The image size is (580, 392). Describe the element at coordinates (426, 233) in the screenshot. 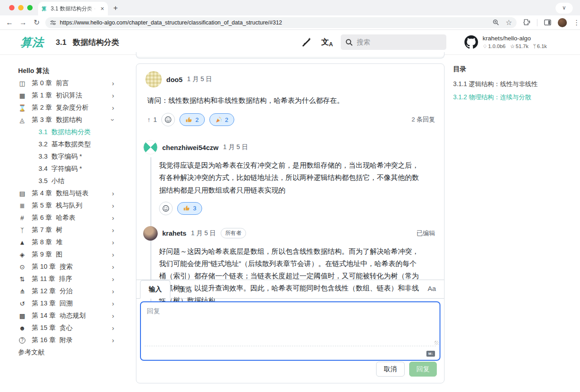

I see `edited-label: 已编辑` at that location.